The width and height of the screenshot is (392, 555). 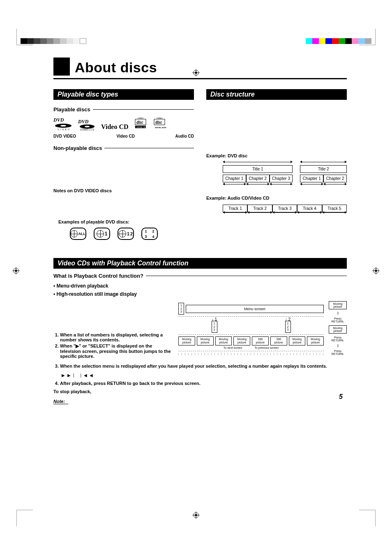 I want to click on dvd-logo-icon: DVD V I D E O, so click(x=87, y=124).